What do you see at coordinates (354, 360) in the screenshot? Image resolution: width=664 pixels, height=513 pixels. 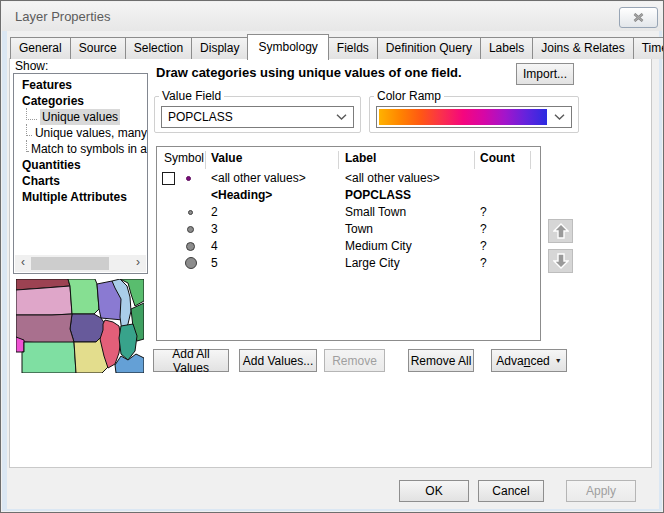 I see `remove-button: Remove` at bounding box center [354, 360].